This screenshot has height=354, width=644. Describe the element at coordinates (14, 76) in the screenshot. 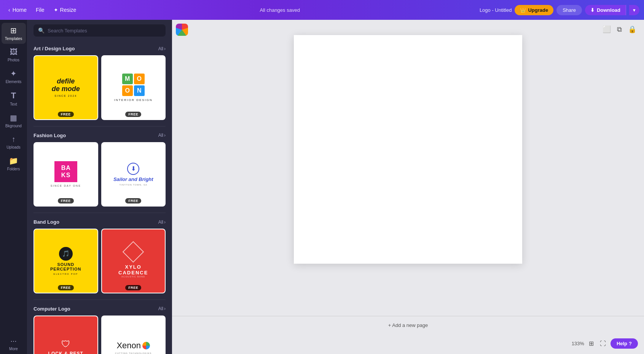

I see `sidebar-item-elements: ✦ Elements` at that location.